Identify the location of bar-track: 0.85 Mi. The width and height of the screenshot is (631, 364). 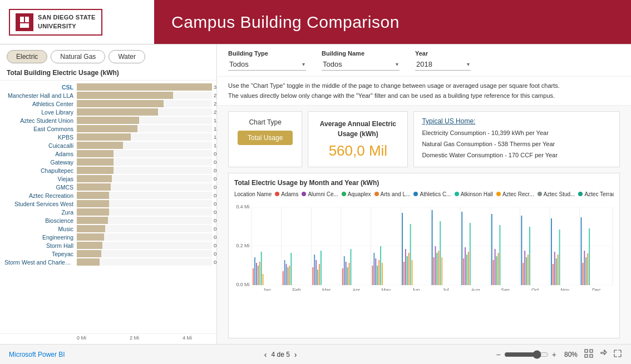
(145, 220).